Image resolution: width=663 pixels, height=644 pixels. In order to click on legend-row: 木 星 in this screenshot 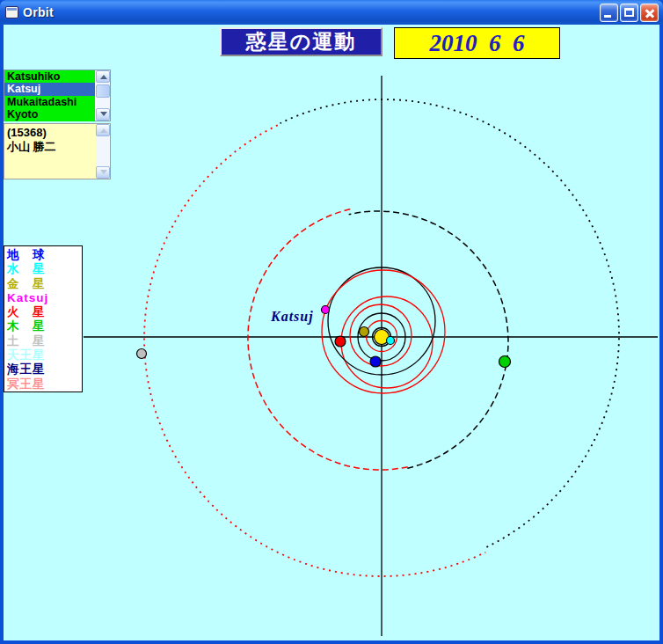, I will do `click(44, 326)`.